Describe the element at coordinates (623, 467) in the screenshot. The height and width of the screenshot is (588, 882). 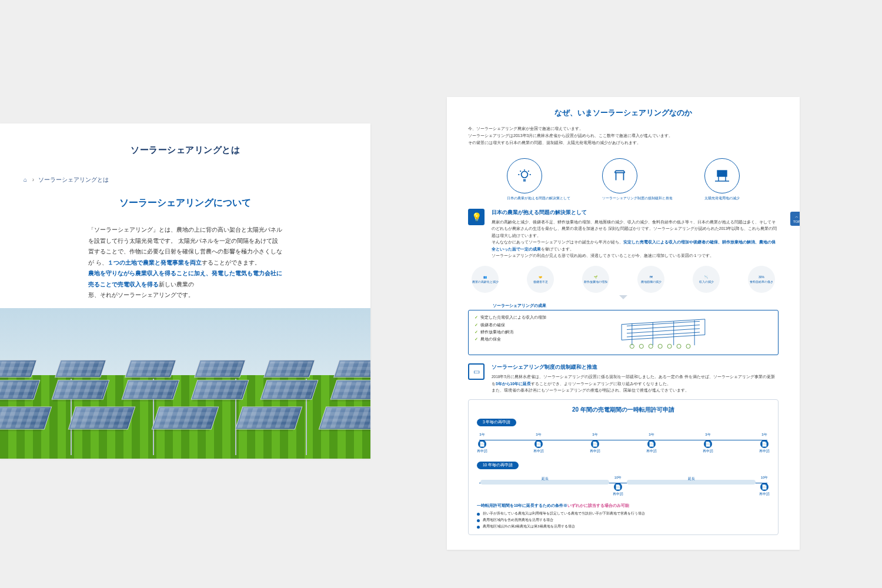
I see `application-box: 20 年間の売電期間の一時転用許可申請 3 年毎の再申請 3年📄再申請 3年📄再…` at that location.